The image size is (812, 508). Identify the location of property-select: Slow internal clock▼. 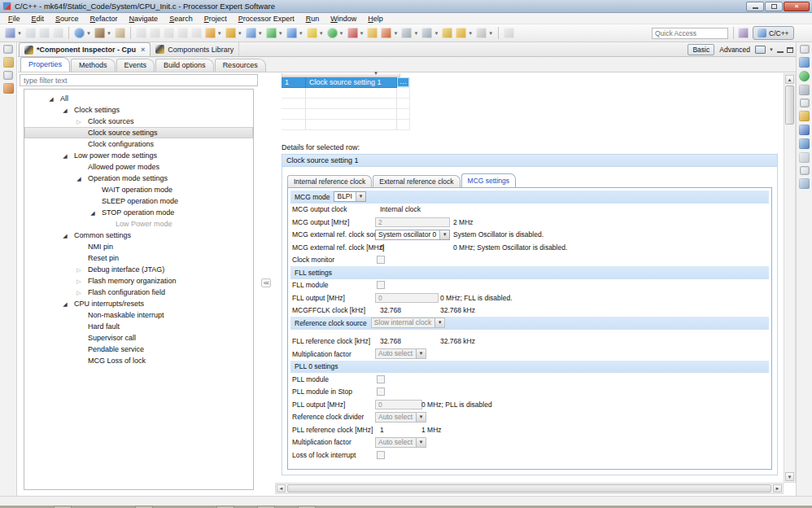
(408, 322).